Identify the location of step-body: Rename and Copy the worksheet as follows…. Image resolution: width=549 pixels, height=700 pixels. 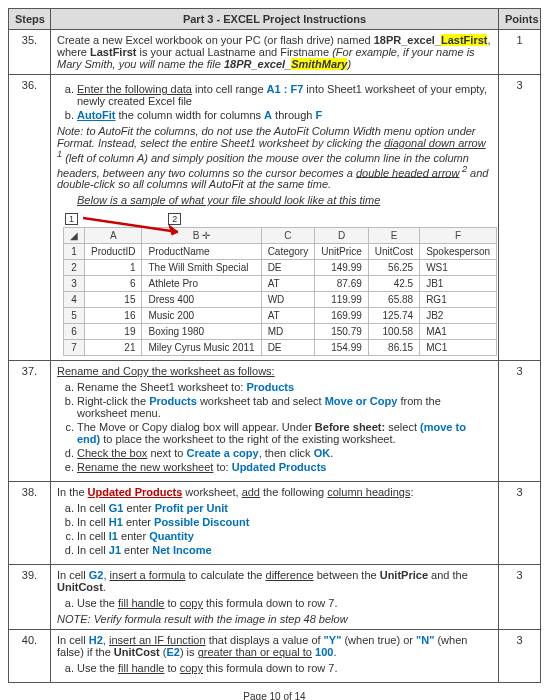
(275, 422).